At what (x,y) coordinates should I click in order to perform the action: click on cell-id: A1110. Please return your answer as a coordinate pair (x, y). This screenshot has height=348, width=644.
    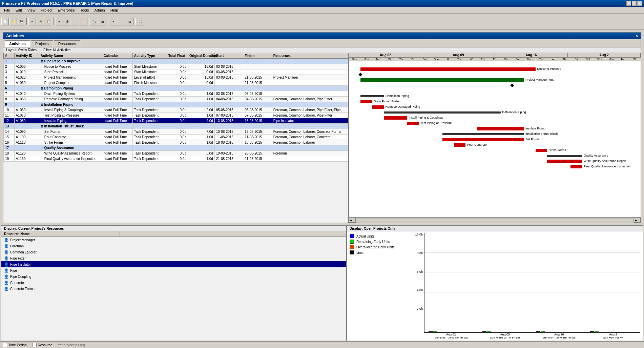
    Looking at the image, I should click on (26, 143).